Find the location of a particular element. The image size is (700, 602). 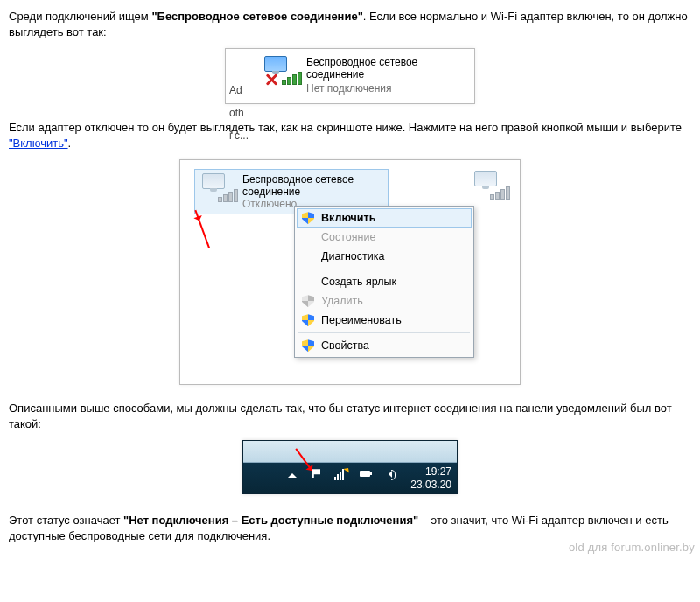

system-clock: 19:27 23.03.20 is located at coordinates (430, 479).